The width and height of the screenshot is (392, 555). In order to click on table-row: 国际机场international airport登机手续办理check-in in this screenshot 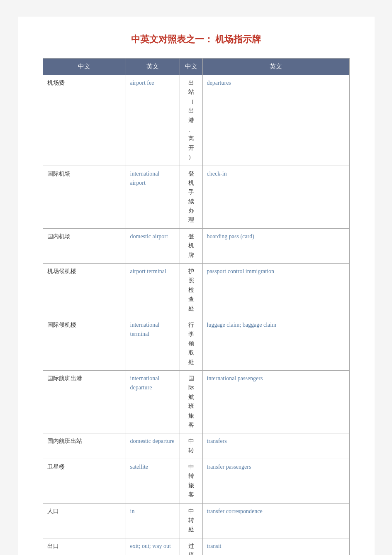, I will do `click(196, 197)`.